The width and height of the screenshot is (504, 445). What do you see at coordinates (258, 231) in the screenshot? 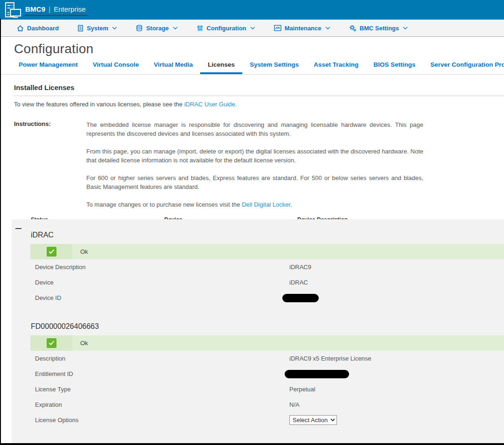
I see `group-title: iDRAC` at bounding box center [258, 231].